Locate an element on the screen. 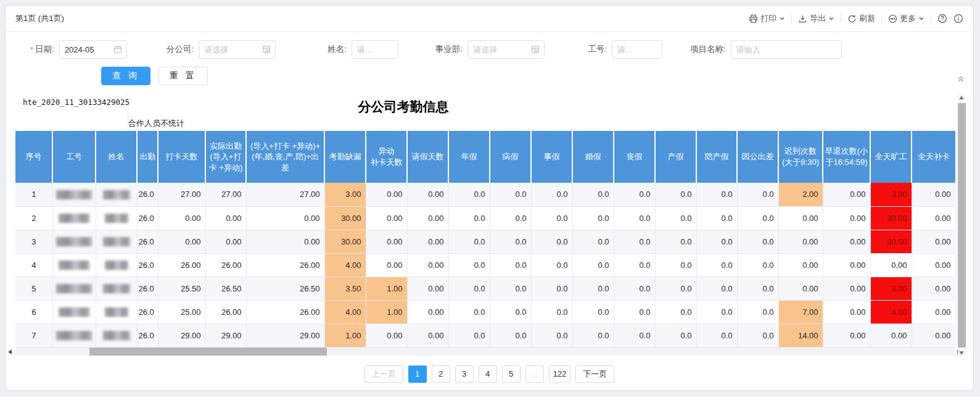 This screenshot has width=980, height=397. value-cell: 26.00 is located at coordinates (285, 312).